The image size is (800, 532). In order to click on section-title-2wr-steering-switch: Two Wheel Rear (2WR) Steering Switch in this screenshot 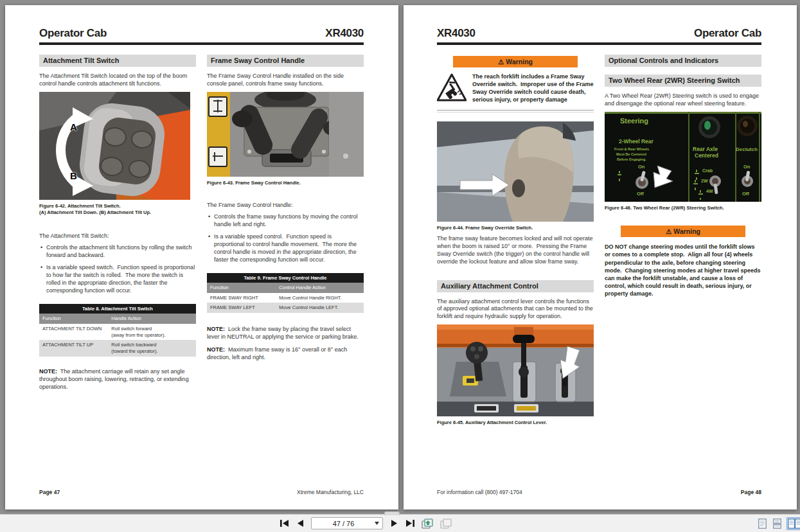, I will do `click(683, 81)`.